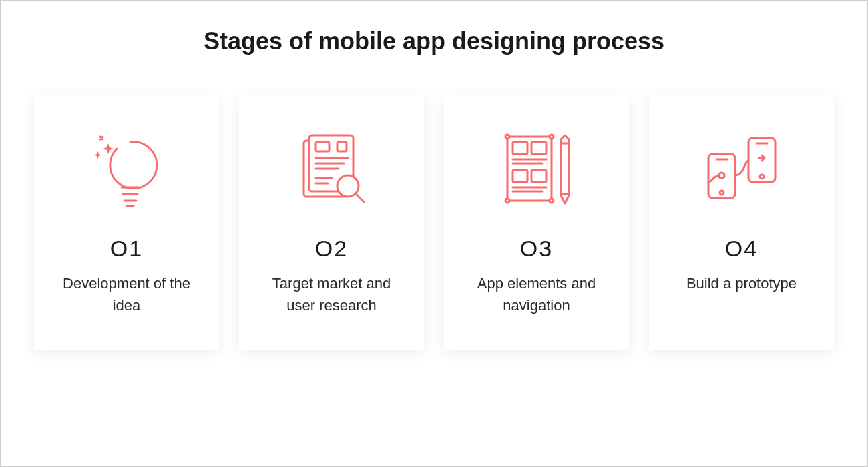 This screenshot has width=868, height=467. What do you see at coordinates (332, 294) in the screenshot?
I see `stage-description: Target market and user research` at bounding box center [332, 294].